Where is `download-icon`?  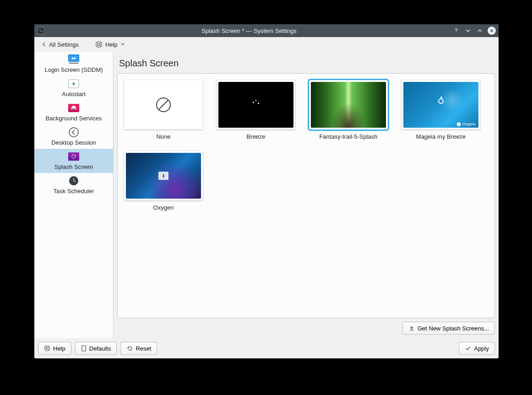 download-icon is located at coordinates (412, 328).